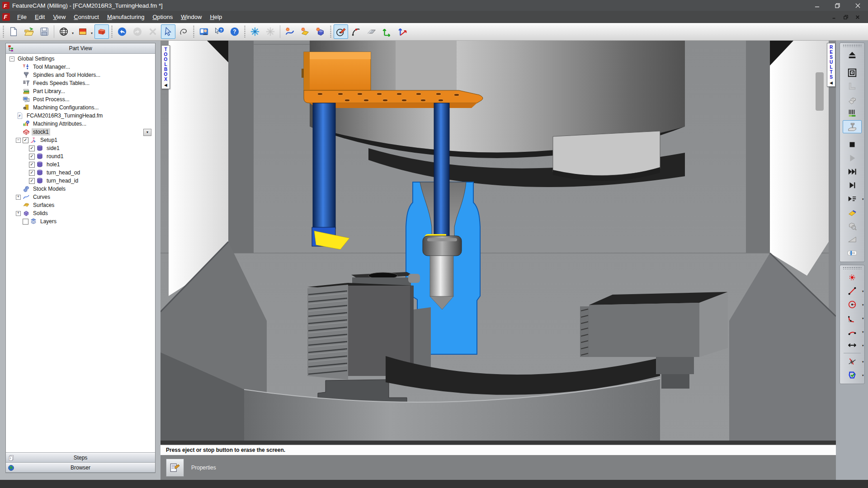 The height and width of the screenshot is (488, 868). What do you see at coordinates (165, 85) in the screenshot?
I see `collapse-arrow-icon: ◀` at bounding box center [165, 85].